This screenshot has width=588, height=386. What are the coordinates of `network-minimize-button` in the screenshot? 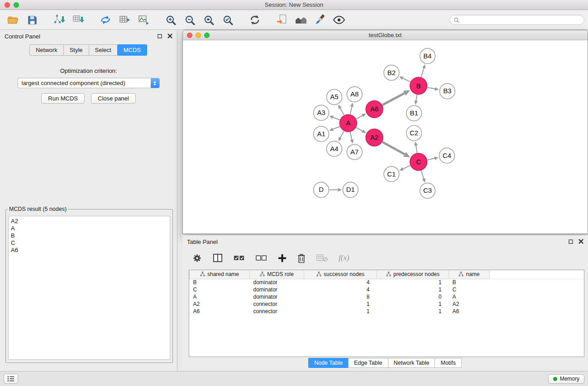 It's located at (198, 35).